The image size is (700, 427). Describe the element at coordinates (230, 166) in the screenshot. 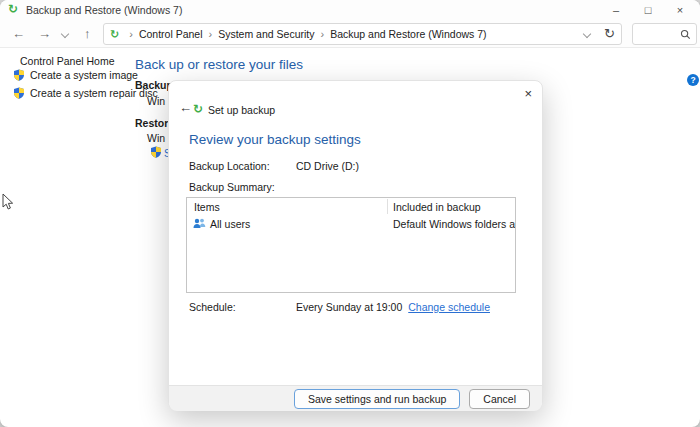

I see `backup-location-label: Backup Location:` at that location.